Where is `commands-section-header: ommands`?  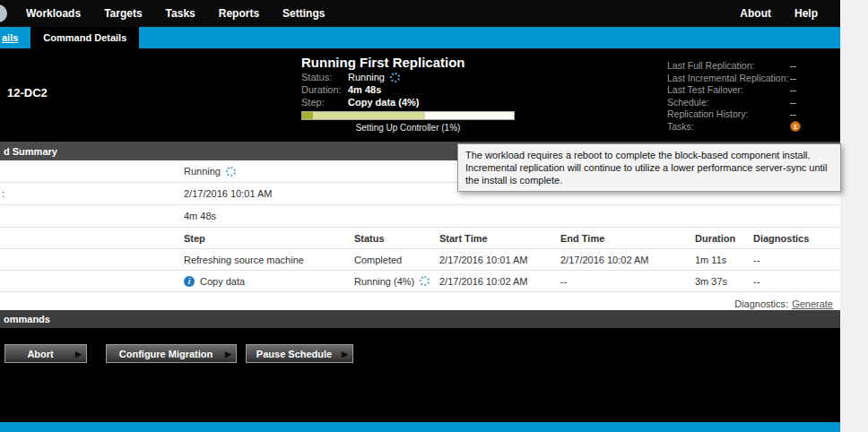 commands-section-header: ommands is located at coordinates (420, 319).